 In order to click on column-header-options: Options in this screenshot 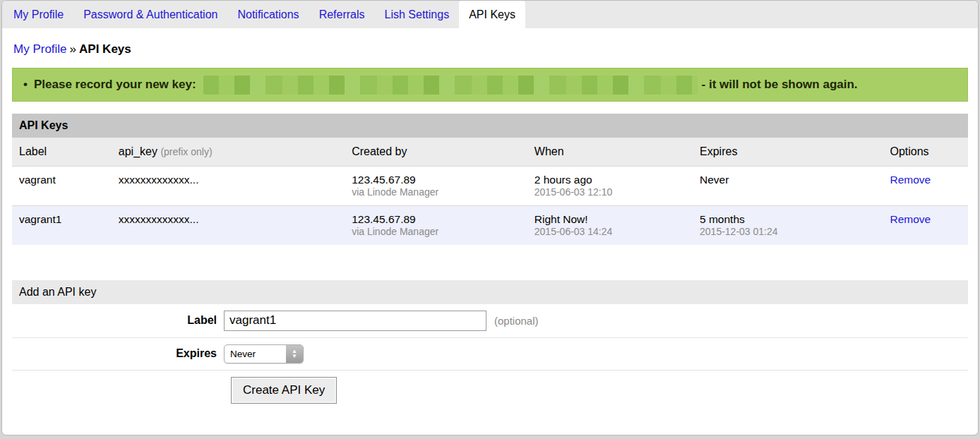, I will do `click(925, 152)`.